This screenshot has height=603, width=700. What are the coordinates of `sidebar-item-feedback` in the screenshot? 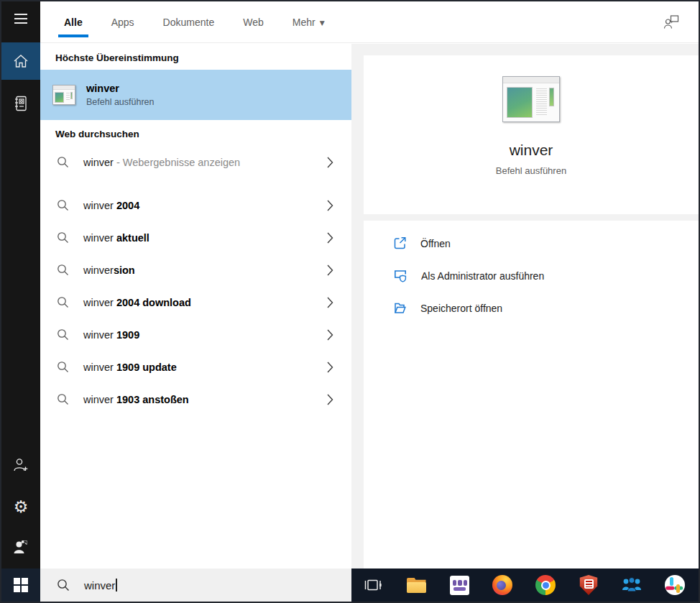 It's located at (21, 547).